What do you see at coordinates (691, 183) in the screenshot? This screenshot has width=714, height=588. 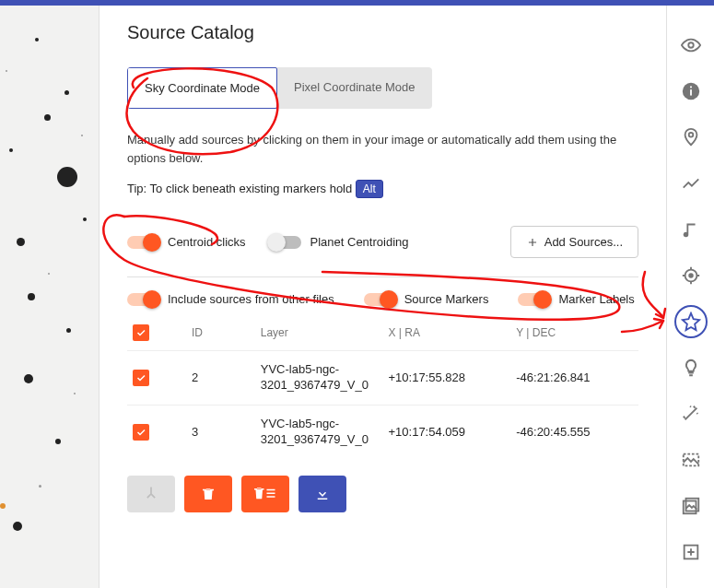 I see `trend-icon` at bounding box center [691, 183].